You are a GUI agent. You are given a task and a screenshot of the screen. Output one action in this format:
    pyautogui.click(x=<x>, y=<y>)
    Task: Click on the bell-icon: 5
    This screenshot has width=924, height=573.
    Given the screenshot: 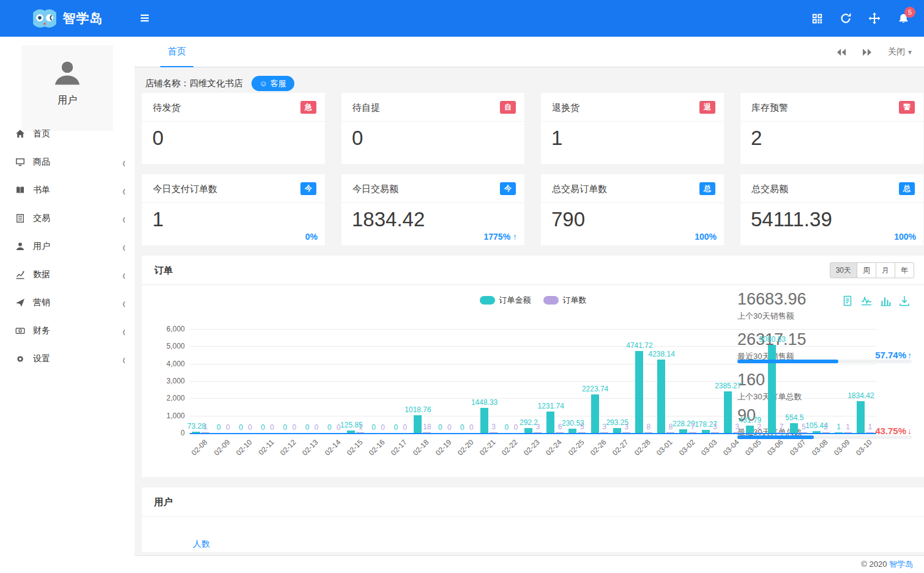 What is the action you would take?
    pyautogui.click(x=903, y=18)
    